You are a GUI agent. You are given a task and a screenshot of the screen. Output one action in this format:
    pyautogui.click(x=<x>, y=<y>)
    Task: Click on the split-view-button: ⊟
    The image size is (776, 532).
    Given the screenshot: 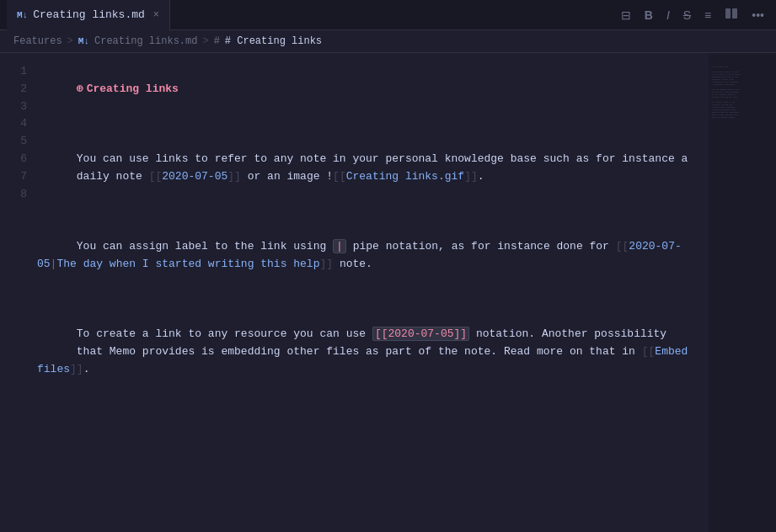 What is the action you would take?
    pyautogui.click(x=626, y=15)
    